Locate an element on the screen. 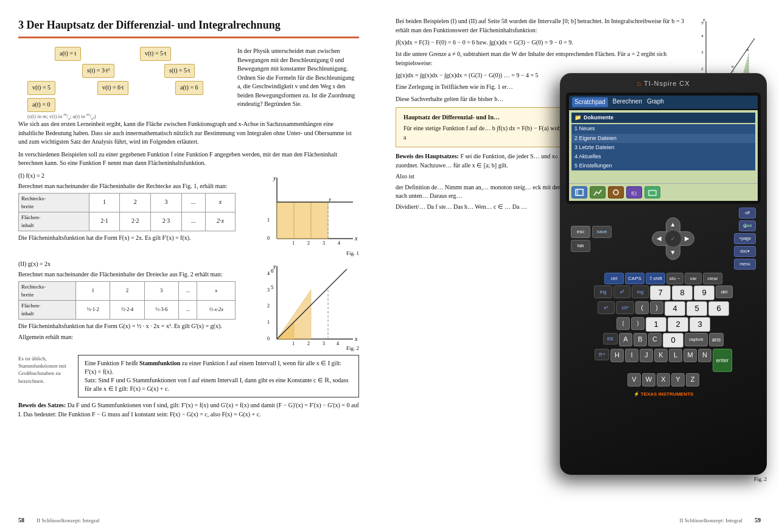 The width and height of the screenshot is (779, 532). calc-nav-area: esc save tab ▲ ▼ ◀ ▶ ✓ is located at coordinates (663, 239).